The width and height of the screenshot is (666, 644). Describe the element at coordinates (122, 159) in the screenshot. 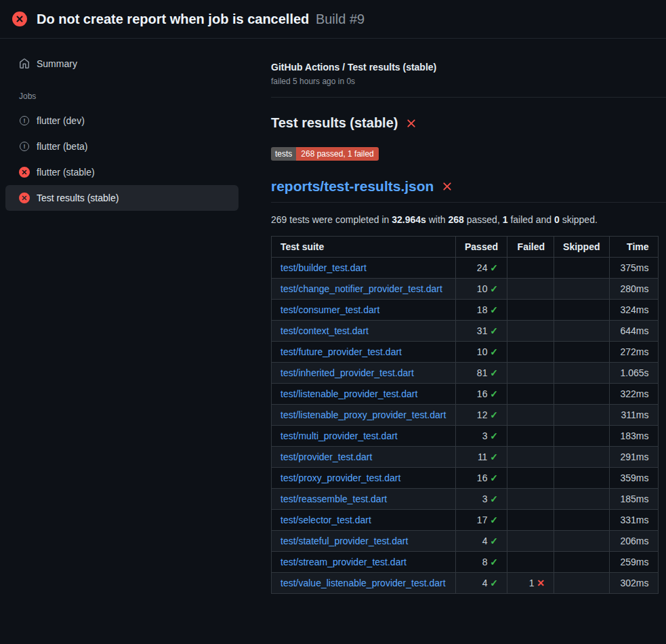

I see `jobs-list: !flutter (dev)!flutter (beta)flutter (st…` at that location.